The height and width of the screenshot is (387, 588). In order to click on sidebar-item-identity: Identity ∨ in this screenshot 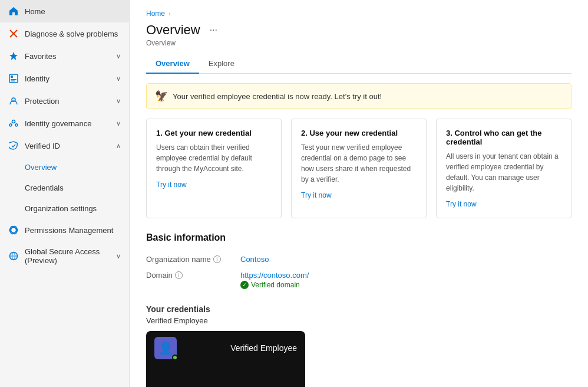, I will do `click(65, 78)`.